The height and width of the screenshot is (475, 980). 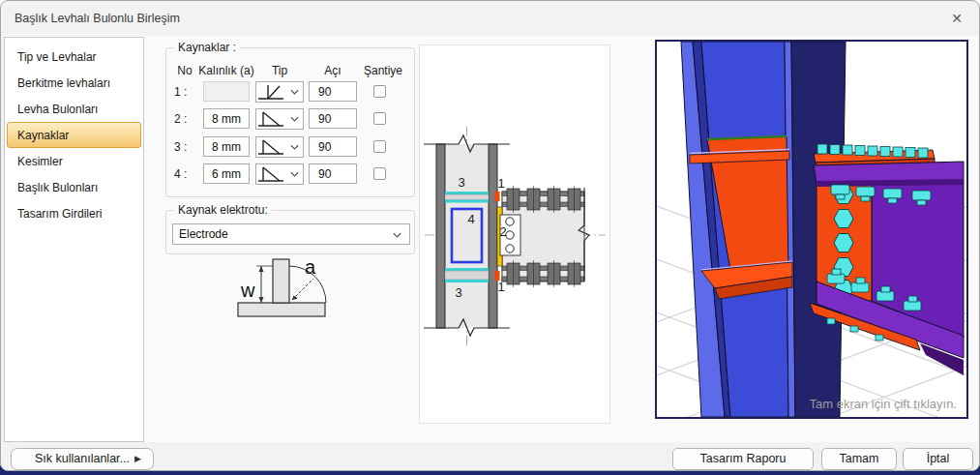 I want to click on weld-row-4-site-checkbox, so click(x=379, y=174).